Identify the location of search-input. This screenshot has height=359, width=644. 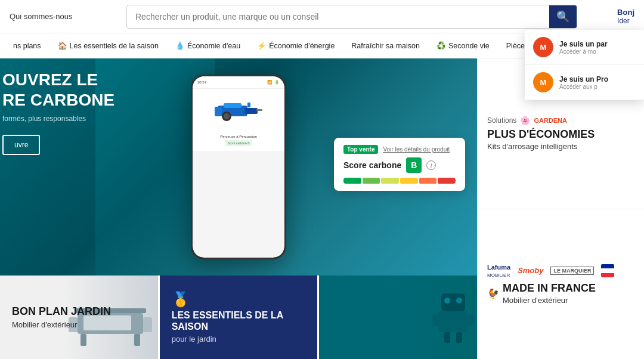
(338, 17).